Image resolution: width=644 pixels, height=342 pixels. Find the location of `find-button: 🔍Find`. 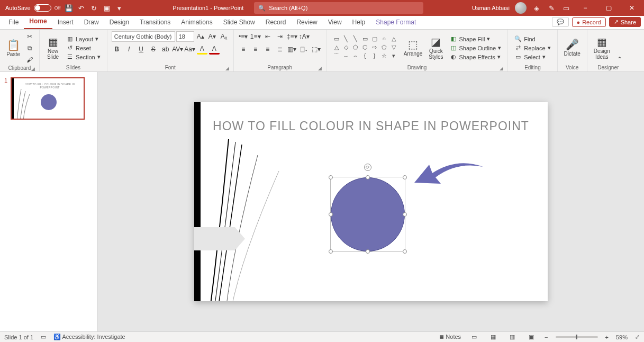

find-button: 🔍Find is located at coordinates (532, 39).